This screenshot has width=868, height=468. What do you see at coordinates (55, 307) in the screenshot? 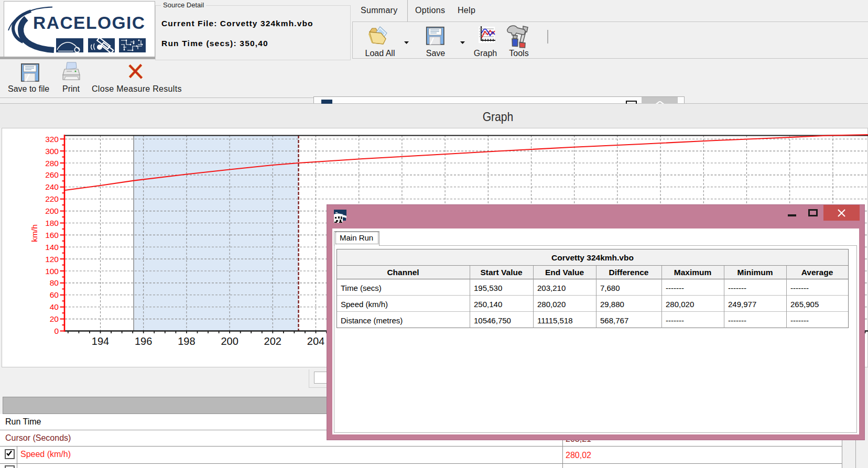
I see `svg-text: 40` at bounding box center [55, 307].